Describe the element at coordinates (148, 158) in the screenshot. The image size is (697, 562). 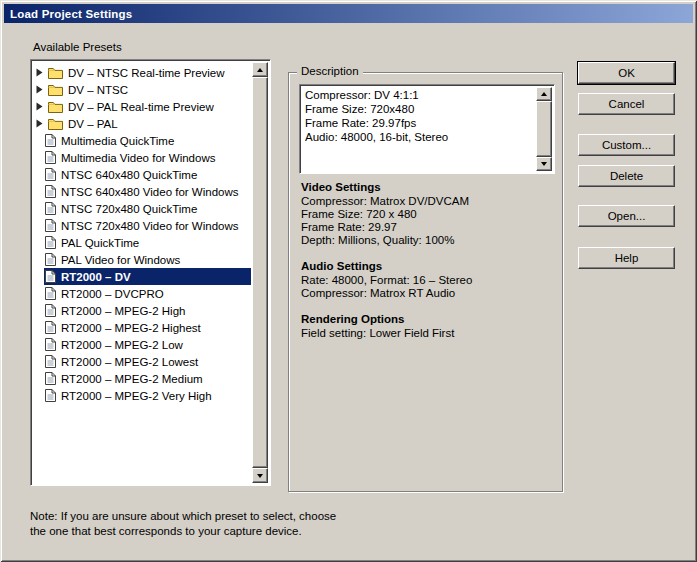
I see `preset-item-content: Multimedia Video for Windows` at that location.